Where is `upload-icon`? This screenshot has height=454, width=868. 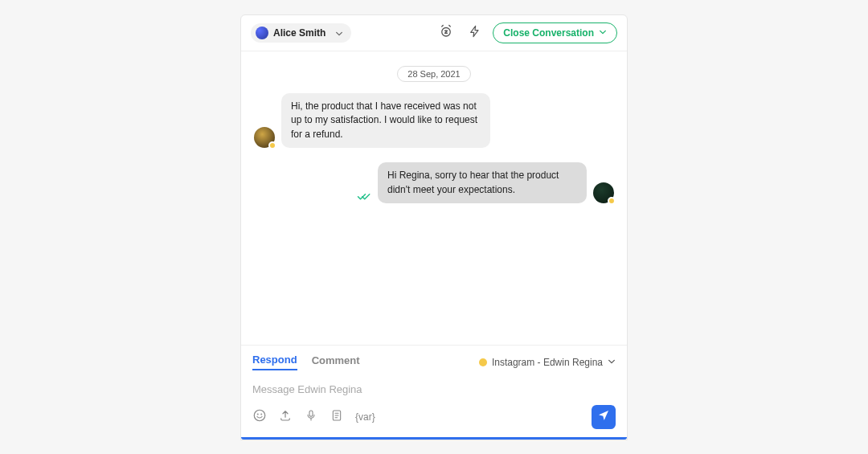
upload-icon is located at coordinates (285, 417).